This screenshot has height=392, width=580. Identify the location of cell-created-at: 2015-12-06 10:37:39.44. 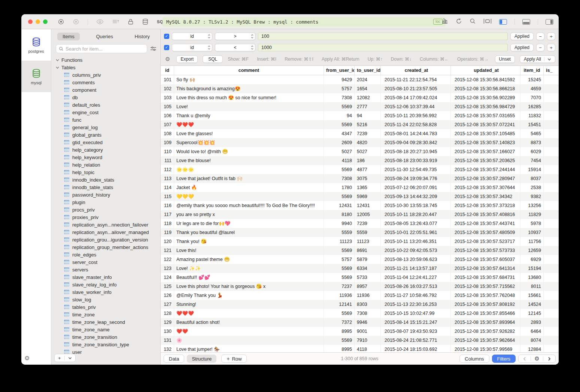
(416, 107).